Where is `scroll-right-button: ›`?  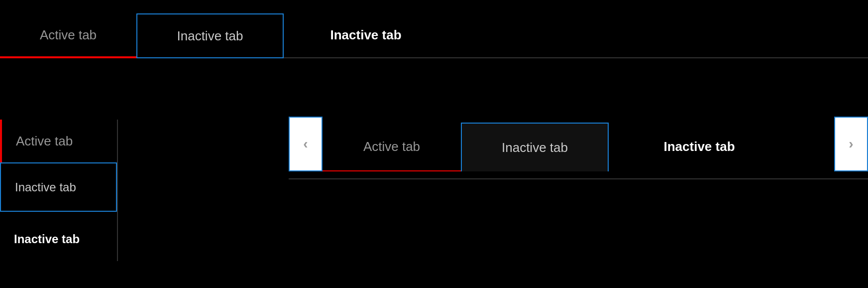 scroll-right-button: › is located at coordinates (851, 144).